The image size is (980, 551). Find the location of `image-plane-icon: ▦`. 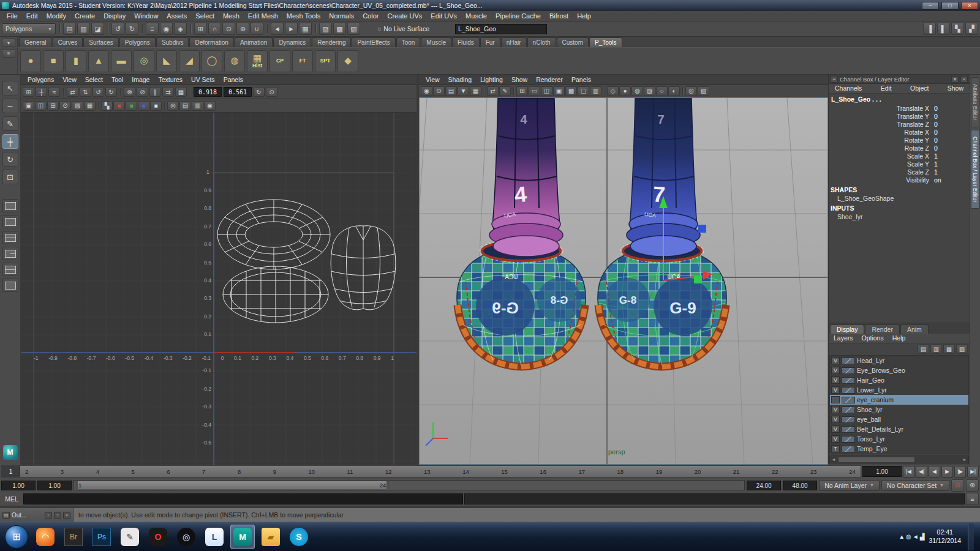

image-plane-icon: ▦ is located at coordinates (475, 91).